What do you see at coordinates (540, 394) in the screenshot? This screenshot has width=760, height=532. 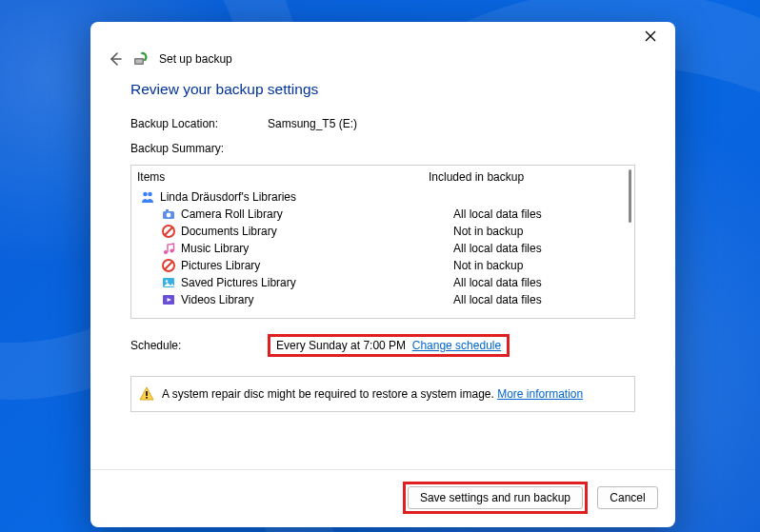 I see `more-information-link: More information` at bounding box center [540, 394].